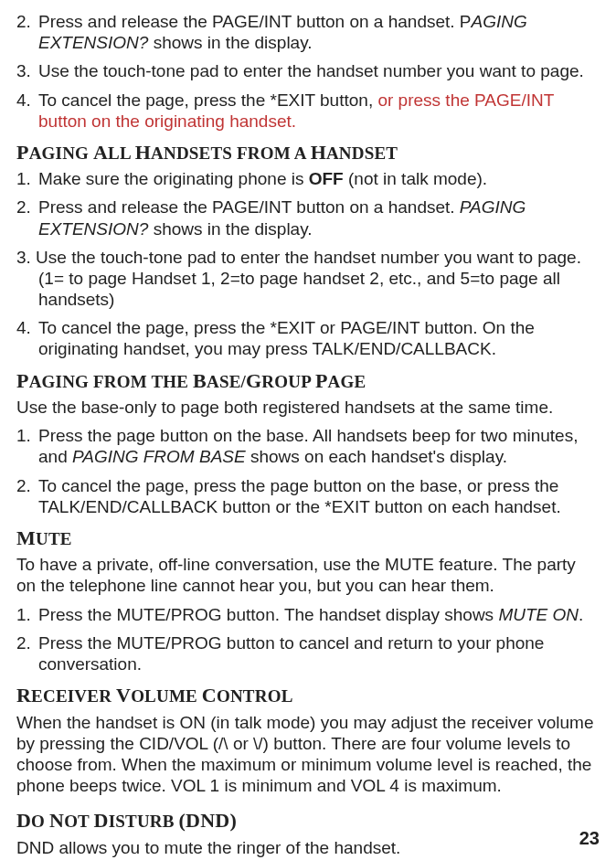 Image resolution: width=616 pixels, height=860 pixels. What do you see at coordinates (308, 338) in the screenshot?
I see `step-4: 4. To cancel the page, press the *EXIT o…` at bounding box center [308, 338].